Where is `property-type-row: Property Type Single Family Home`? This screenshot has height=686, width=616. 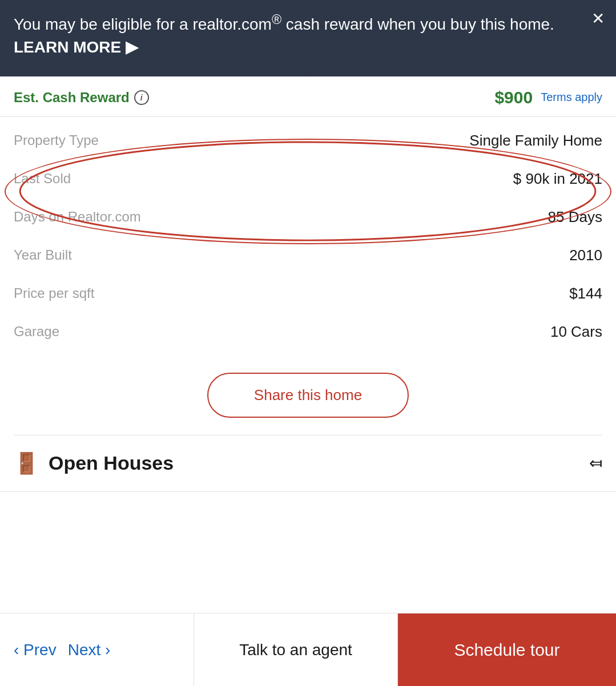 property-type-row: Property Type Single Family Home is located at coordinates (308, 140).